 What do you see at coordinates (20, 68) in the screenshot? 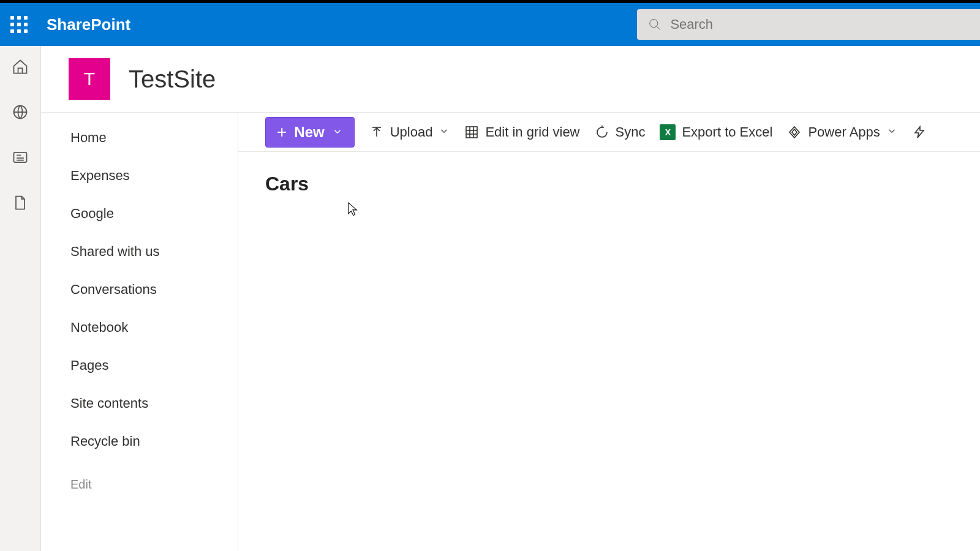
I see `rail-home` at bounding box center [20, 68].